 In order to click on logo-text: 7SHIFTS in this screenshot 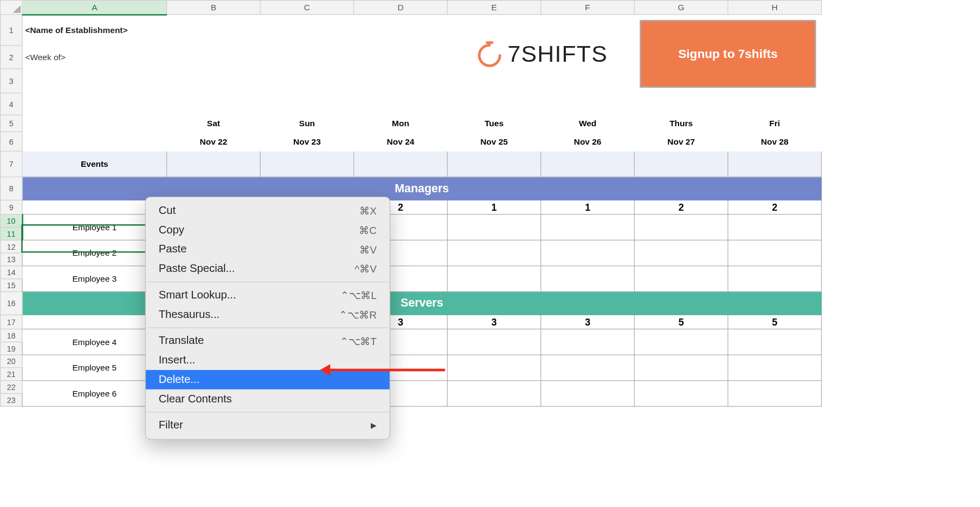, I will do `click(558, 54)`.